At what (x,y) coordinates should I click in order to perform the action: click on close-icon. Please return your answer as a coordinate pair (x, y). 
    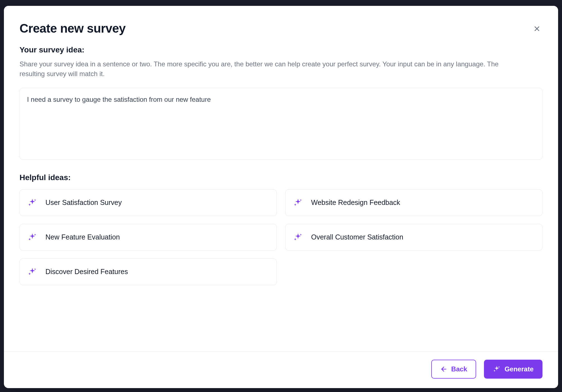
    Looking at the image, I should click on (537, 29).